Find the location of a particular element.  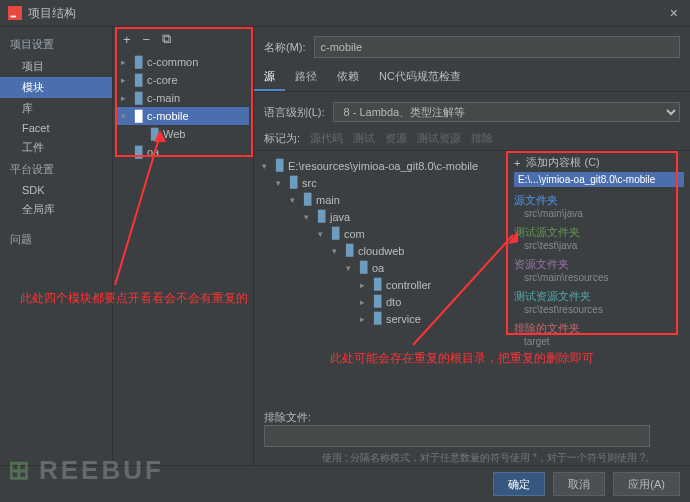

section-path: src\main\java is located at coordinates (599, 214).